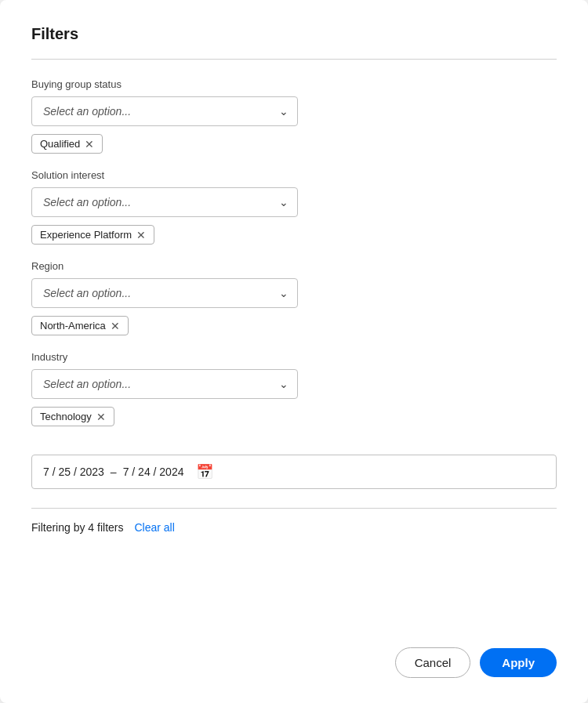 This screenshot has width=588, height=703. I want to click on technology-tag-label: Technology, so click(66, 417).